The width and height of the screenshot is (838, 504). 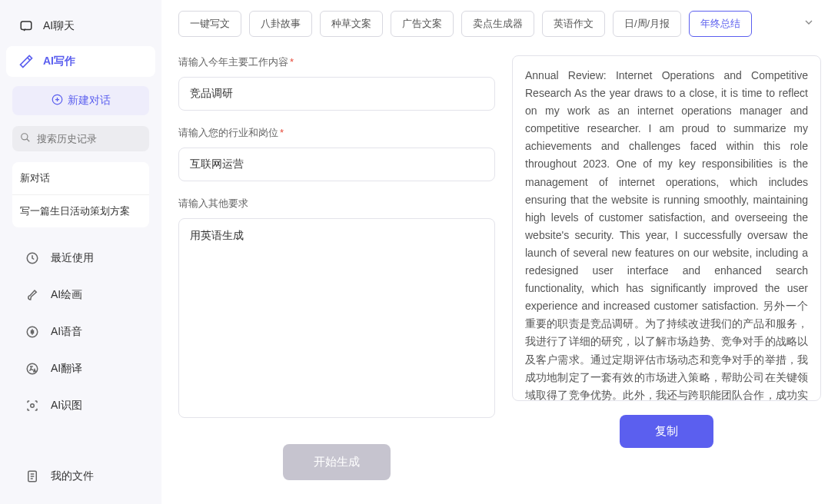 I want to click on chat-icon, so click(x=26, y=26).